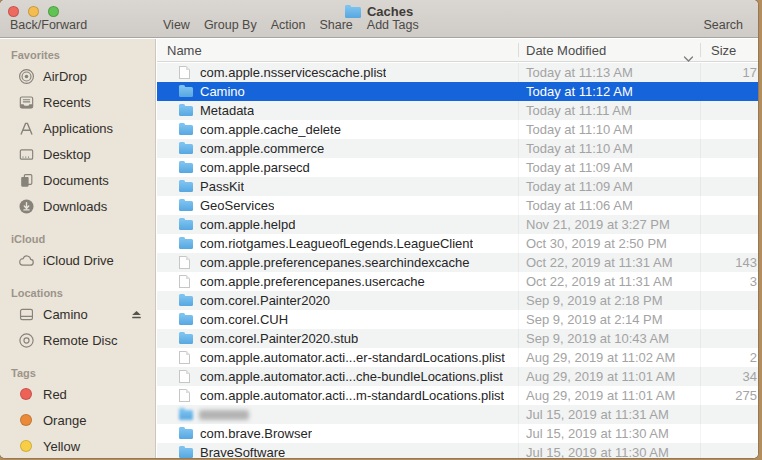 This screenshot has height=460, width=762. Describe the element at coordinates (65, 76) in the screenshot. I see `sidebar-item-label: AirDrop` at that location.